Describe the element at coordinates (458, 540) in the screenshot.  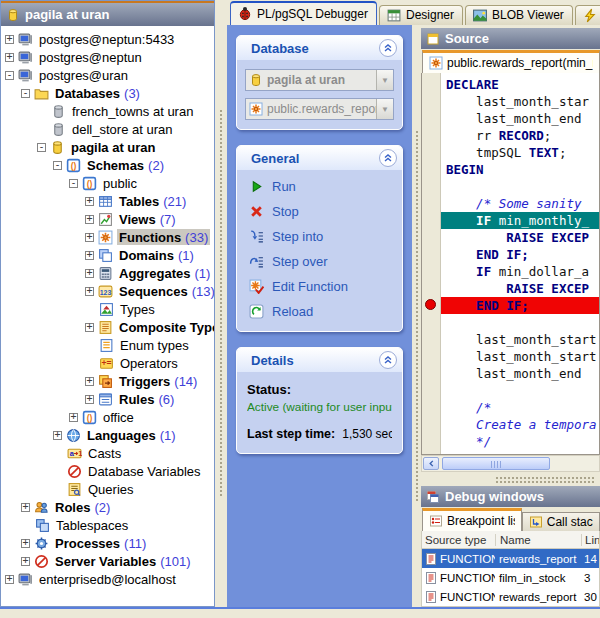
I see `column-header-source-type: Source type` at that location.